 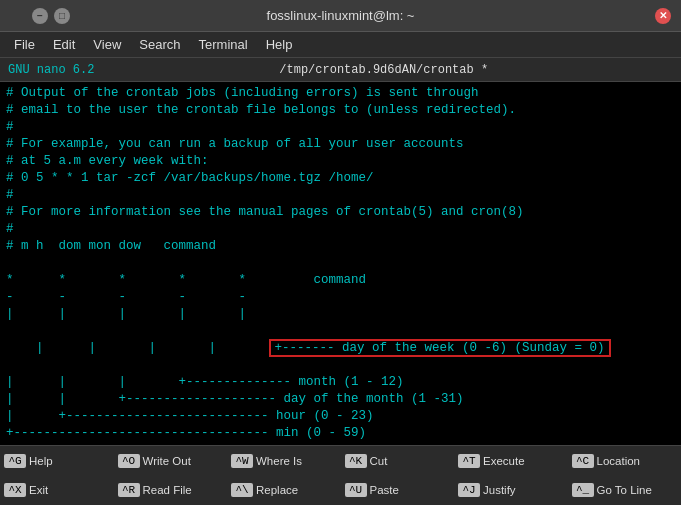 I want to click on cmd-key-location: ^C, so click(x=583, y=461).